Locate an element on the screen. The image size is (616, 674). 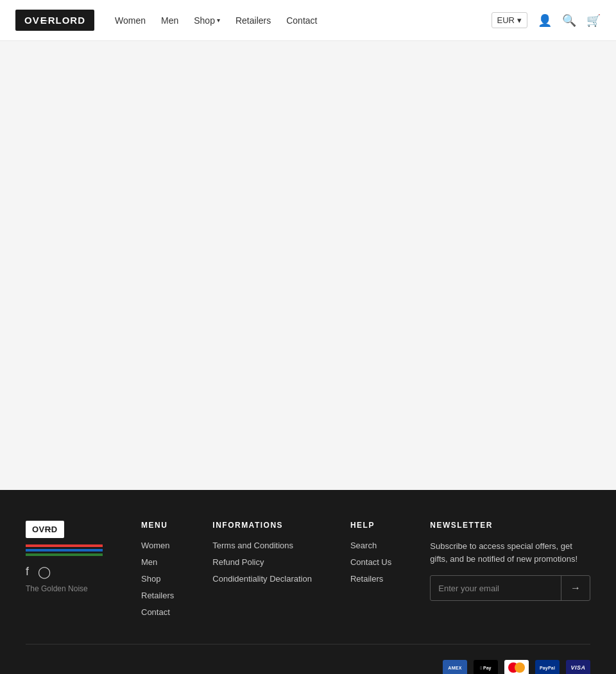
list-item: Contact is located at coordinates (158, 612).